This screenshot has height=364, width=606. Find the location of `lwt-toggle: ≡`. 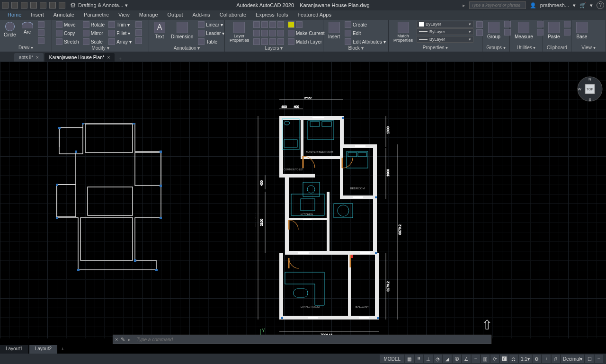

lwt-toggle: ≡ is located at coordinates (476, 359).